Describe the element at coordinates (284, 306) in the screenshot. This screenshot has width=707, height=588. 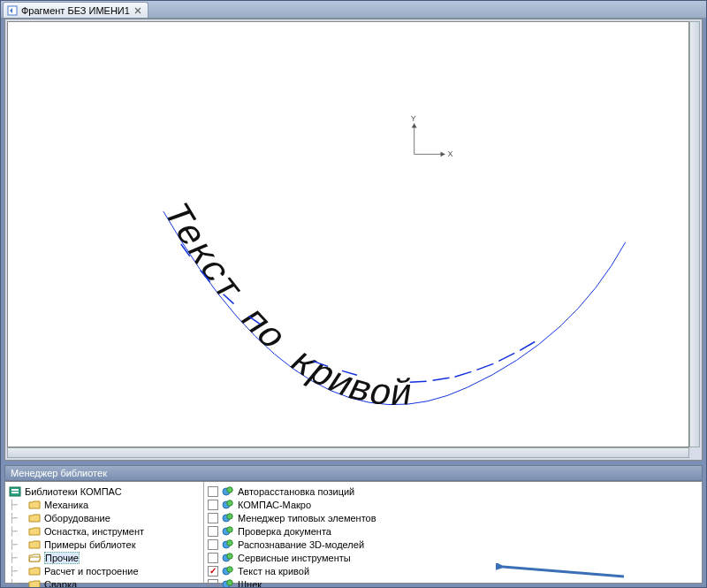
I see `text-on-curve: Текст по кривой` at that location.